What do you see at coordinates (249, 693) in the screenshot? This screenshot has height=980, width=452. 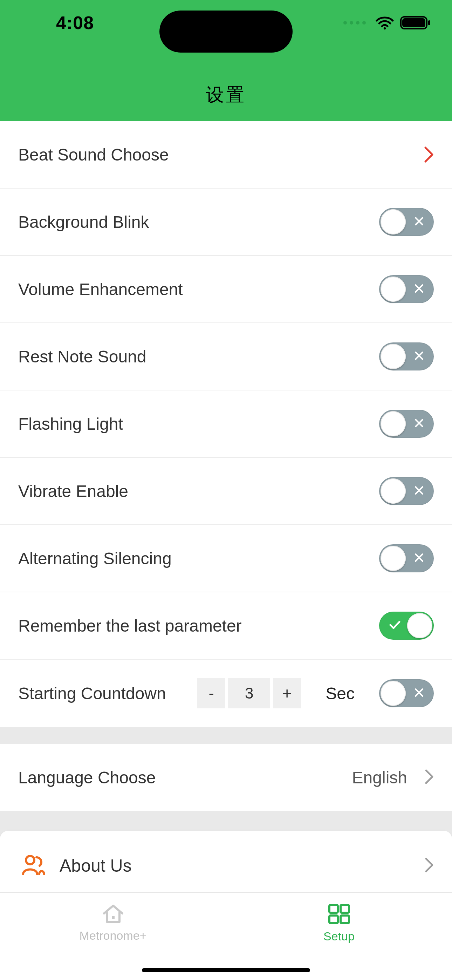 I see `countdown-stepper: - 3 +` at bounding box center [249, 693].